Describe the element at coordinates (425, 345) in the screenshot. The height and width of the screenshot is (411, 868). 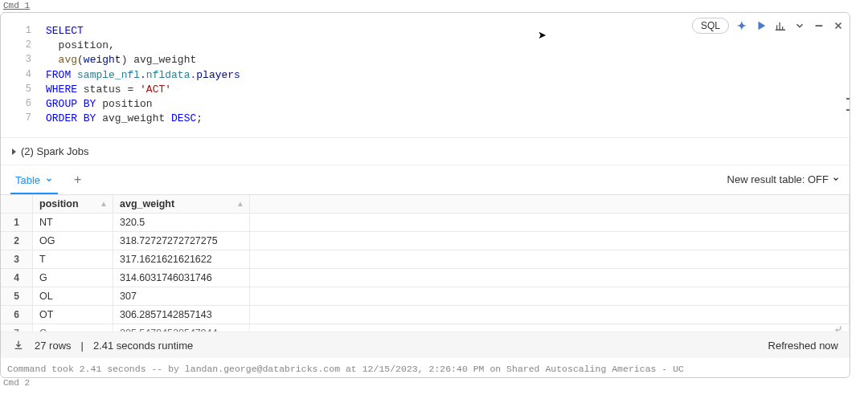
I see `status-bar: 27 rows | 2.41 seconds runtime Refreshed…` at that location.